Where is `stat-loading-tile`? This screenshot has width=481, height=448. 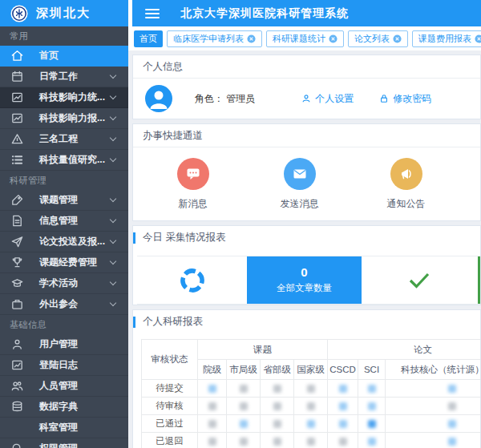
stat-loading-tile is located at coordinates (192, 281).